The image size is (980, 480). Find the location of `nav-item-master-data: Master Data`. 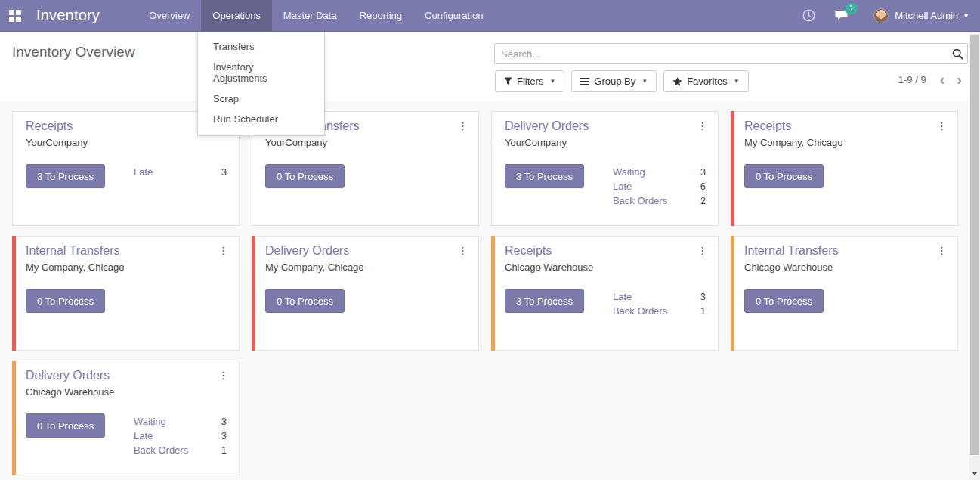

nav-item-master-data: Master Data is located at coordinates (310, 15).